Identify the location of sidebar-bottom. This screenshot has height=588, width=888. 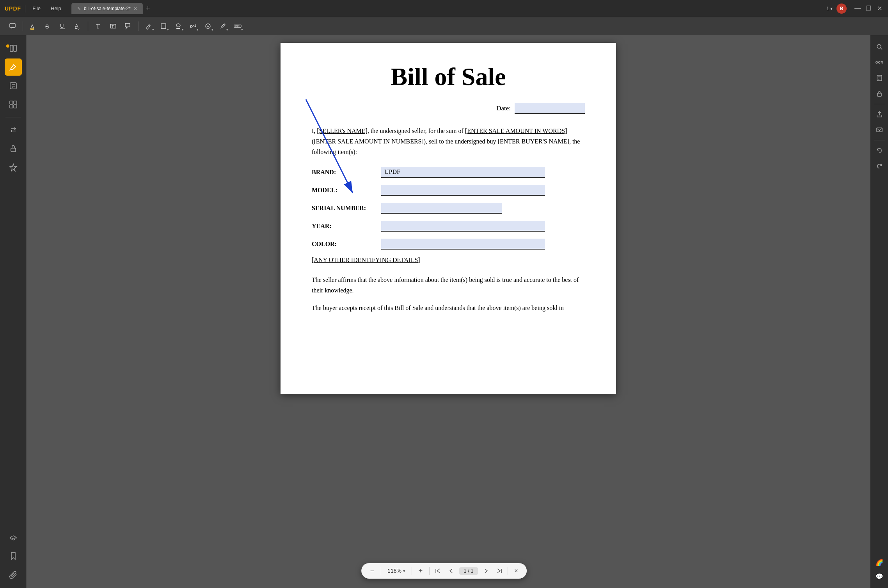
(13, 556).